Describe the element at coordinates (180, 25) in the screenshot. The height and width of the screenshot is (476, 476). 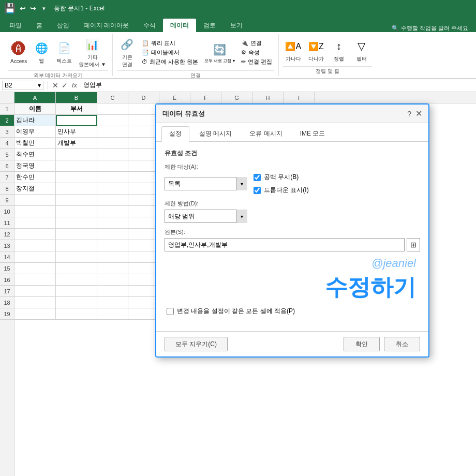
I see `tab-data: 데이터` at that location.